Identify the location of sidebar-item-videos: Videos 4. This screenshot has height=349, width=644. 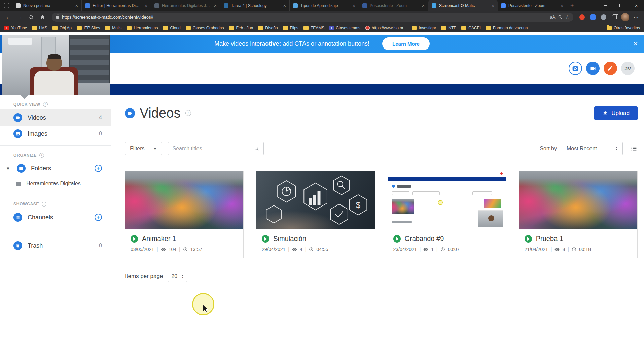
(55, 118).